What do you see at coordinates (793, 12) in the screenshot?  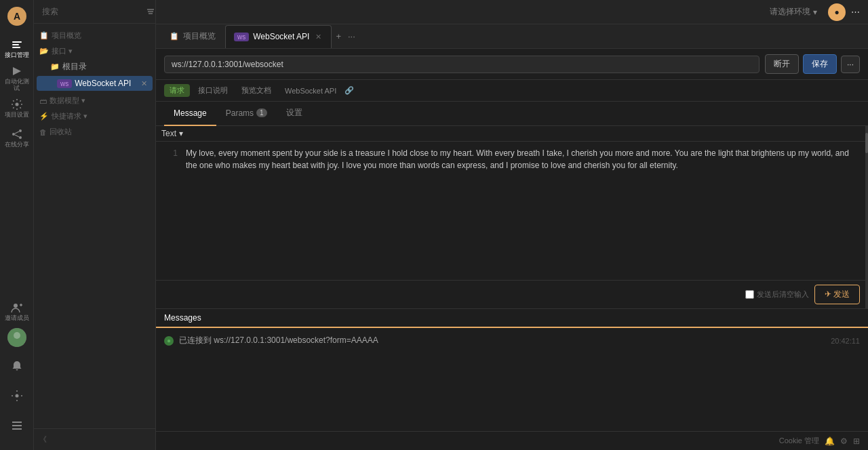 I see `env-selector: 请选择环境 ▾` at bounding box center [793, 12].